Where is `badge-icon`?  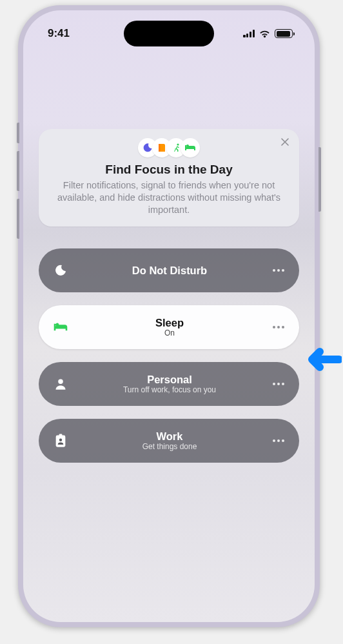 badge-icon is located at coordinates (61, 441).